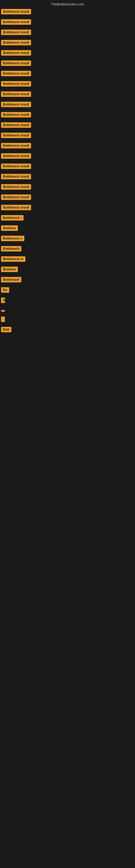  What do you see at coordinates (13, 239) in the screenshot?
I see `bottleneck-badge: Bottleneck n` at bounding box center [13, 239].